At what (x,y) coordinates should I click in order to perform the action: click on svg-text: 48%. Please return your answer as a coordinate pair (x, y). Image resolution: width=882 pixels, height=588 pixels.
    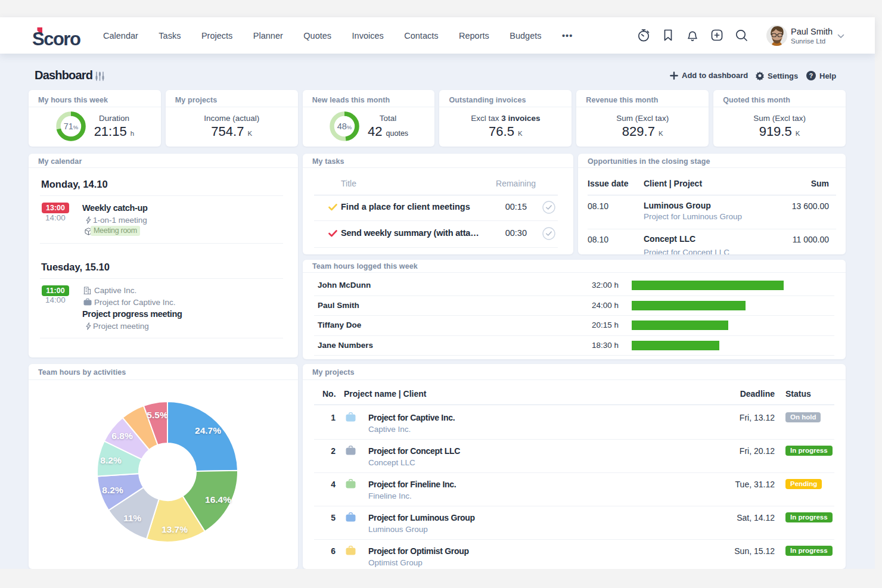
    Looking at the image, I should click on (344, 126).